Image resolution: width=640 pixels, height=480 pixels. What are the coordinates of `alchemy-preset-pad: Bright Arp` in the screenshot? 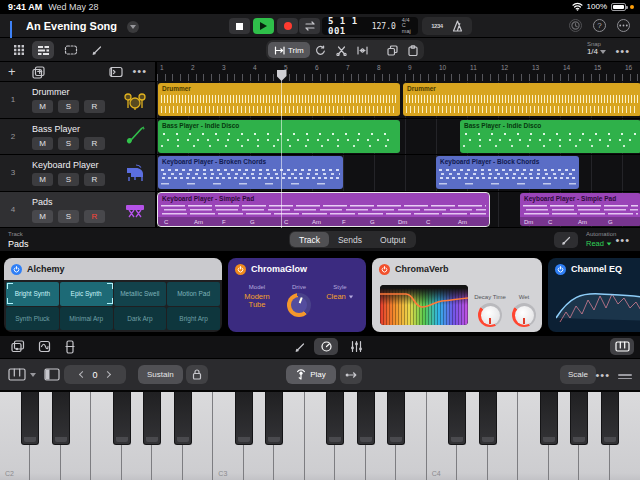 It's located at (194, 319).